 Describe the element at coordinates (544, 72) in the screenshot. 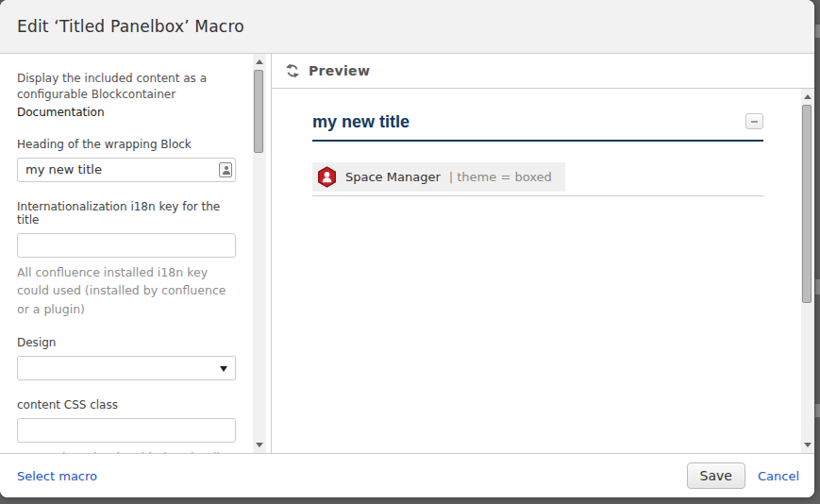

I see `preview-header: Preview` at that location.